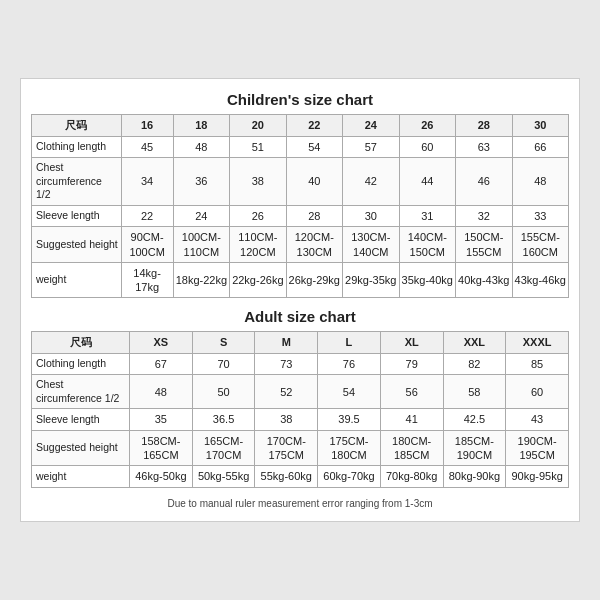 Image resolution: width=600 pixels, height=600 pixels. I want to click on cell-3-0: 158CM-165CM, so click(162, 448).